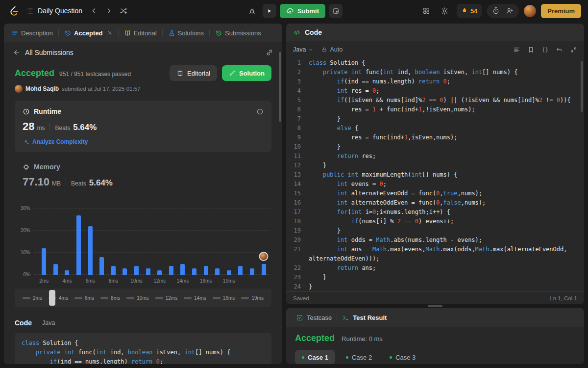  What do you see at coordinates (435, 203) in the screenshot?
I see `code-line: 16 int alternateOddEven = func(0,false,n…` at bounding box center [435, 203].